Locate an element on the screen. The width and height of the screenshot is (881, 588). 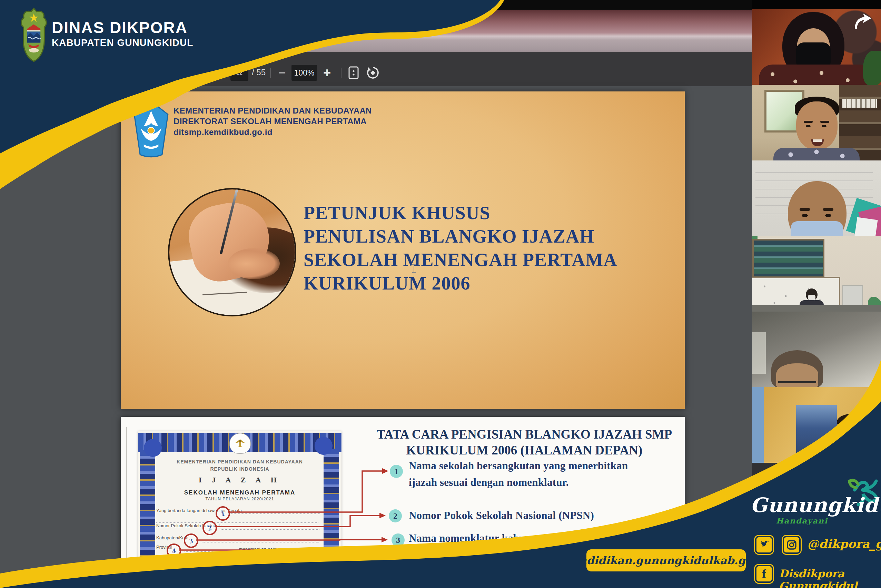
item-1-number: 1 is located at coordinates (397, 471).